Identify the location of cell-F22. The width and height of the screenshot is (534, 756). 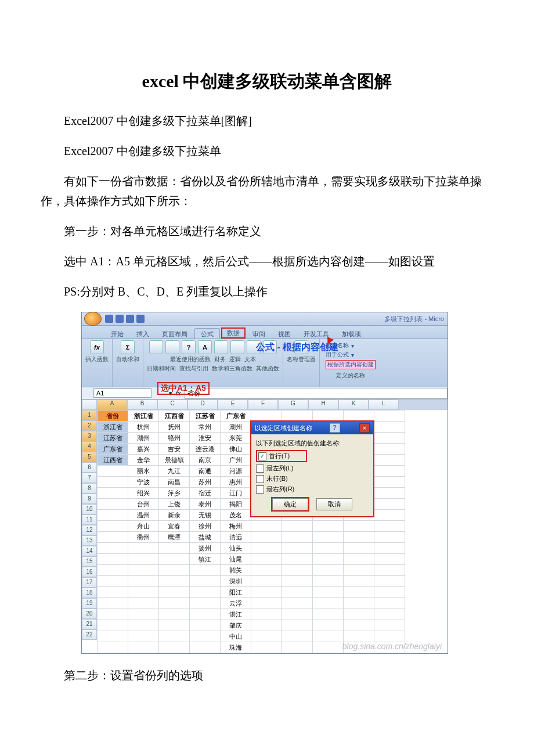
(267, 648).